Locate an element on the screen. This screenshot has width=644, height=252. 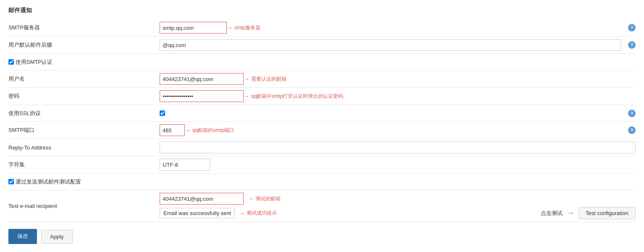
smtp-port-field: → qq邮箱的smtp端口 ? is located at coordinates (397, 130).